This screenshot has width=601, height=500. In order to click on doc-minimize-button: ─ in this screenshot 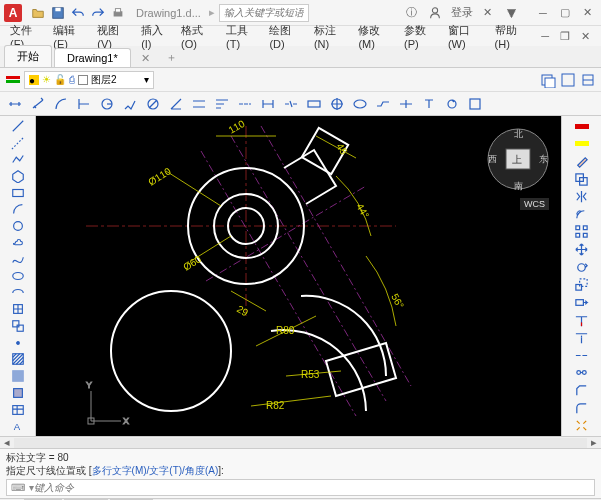, I will do `click(545, 36)`.